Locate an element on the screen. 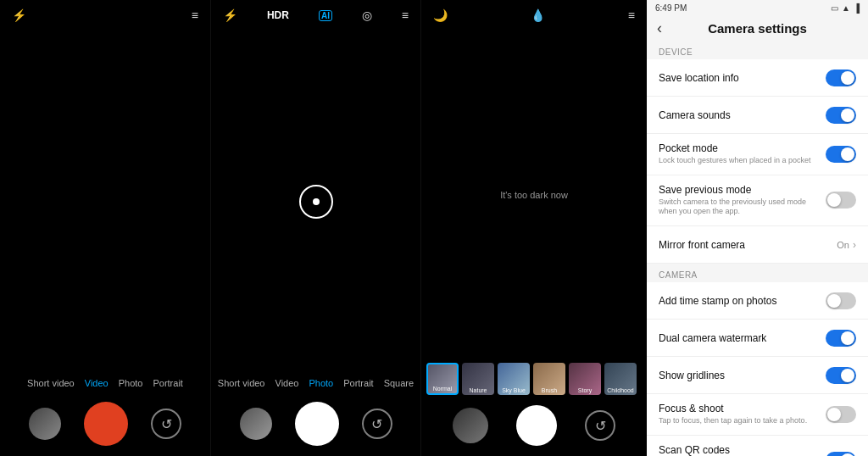 Image resolution: width=868 pixels, height=456 pixels. setting-scan-qr: Scan QR codes Only the rear camera can s… is located at coordinates (758, 446).